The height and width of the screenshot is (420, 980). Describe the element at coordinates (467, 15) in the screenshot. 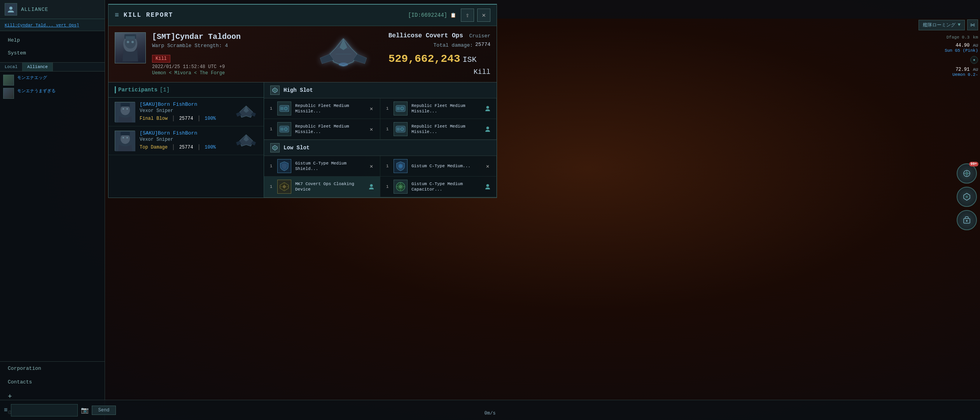

I see `share-button: ⇪` at that location.